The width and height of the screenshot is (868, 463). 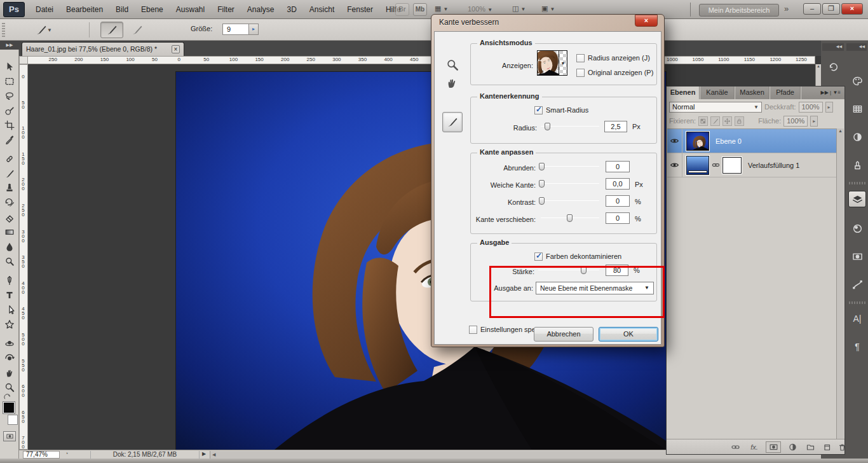 What do you see at coordinates (796, 121) in the screenshot?
I see `fill-value: 100%` at bounding box center [796, 121].